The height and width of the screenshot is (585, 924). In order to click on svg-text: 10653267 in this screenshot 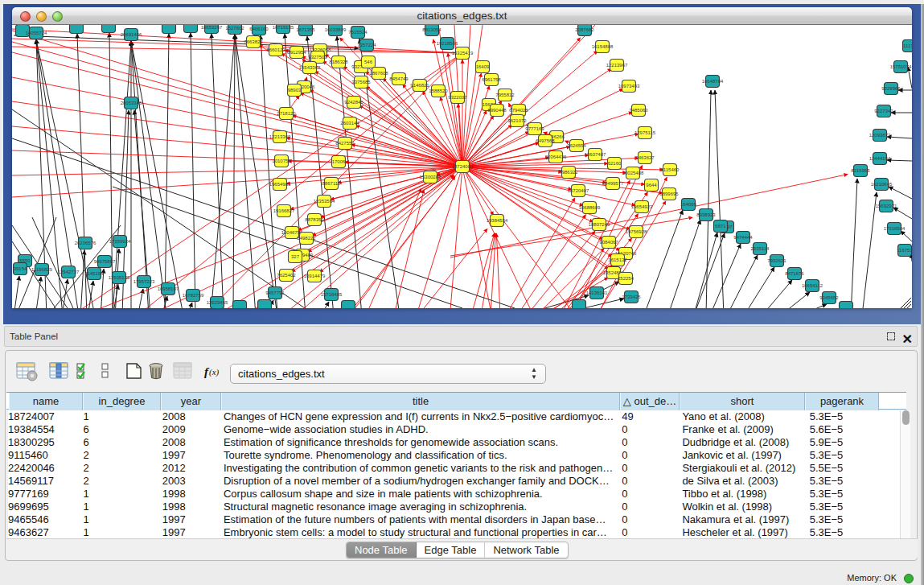, I will do `click(212, 27)`.